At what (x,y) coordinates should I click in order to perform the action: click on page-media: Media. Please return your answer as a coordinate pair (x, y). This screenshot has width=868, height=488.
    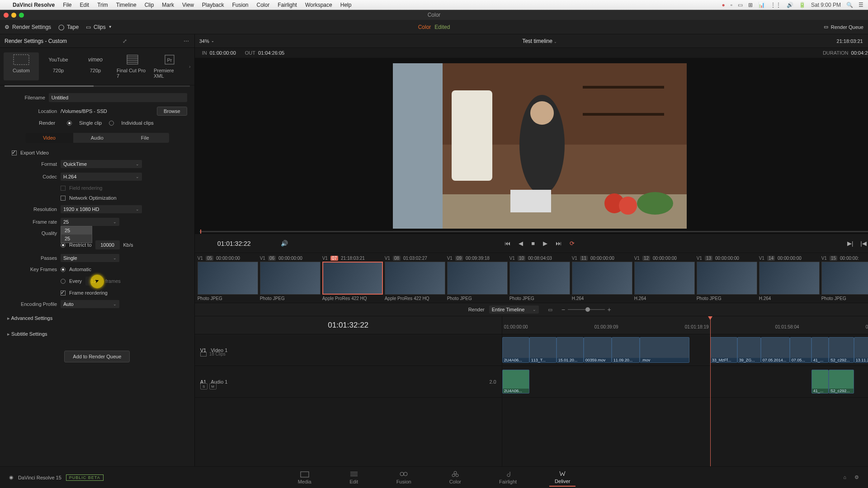
    Looking at the image, I should click on (305, 477).